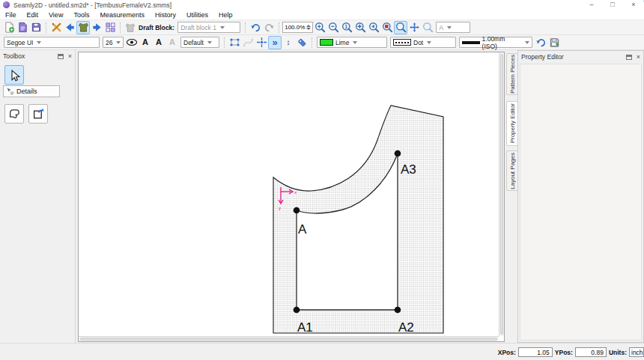  I want to click on file-toolbar: Draft Block: Draft block 1 100.0% 1 A, so click(322, 28).